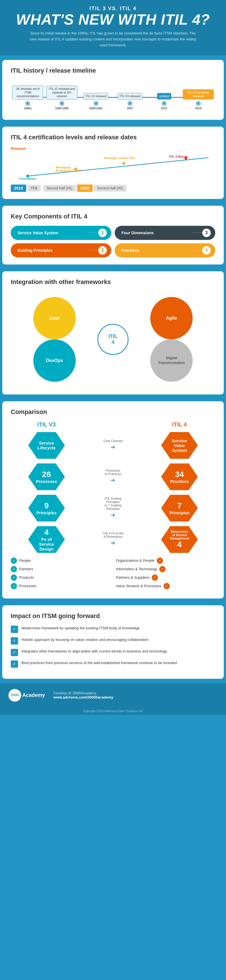  Describe the element at coordinates (113, 535) in the screenshot. I see `comp-concept-4: The 4 Ps to the4 Dimensions` at that location.